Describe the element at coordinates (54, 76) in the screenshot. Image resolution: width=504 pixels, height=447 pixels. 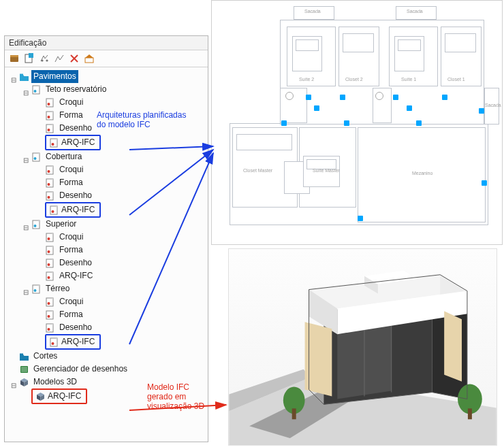
I see `tree-item-label: Pavimentos` at that location.